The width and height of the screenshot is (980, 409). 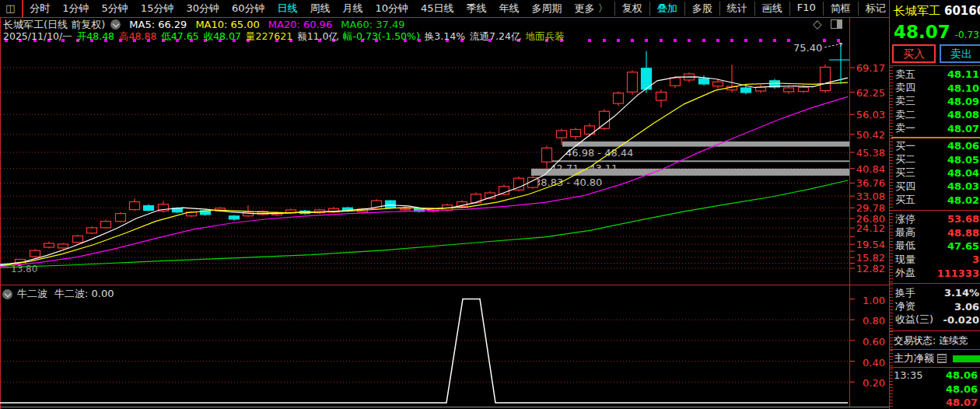 I want to click on toolbar-action-1: 叠加, so click(x=667, y=9).